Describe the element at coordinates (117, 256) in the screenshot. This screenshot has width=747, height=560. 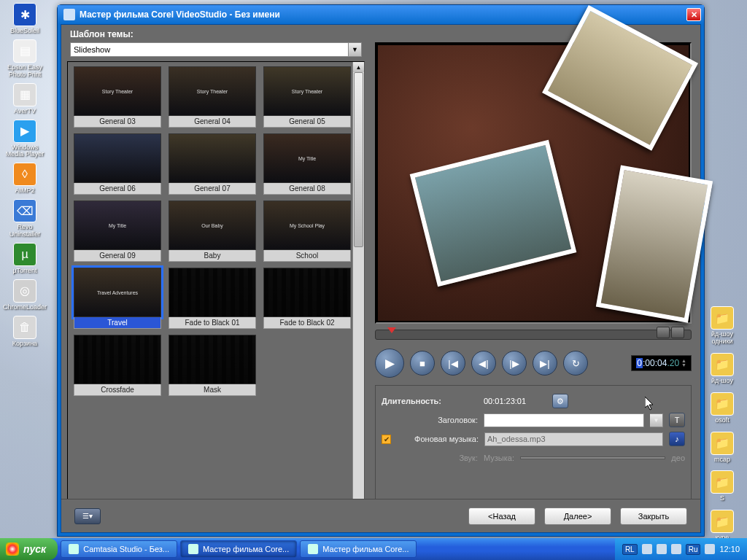
I see `template-caption: General 09` at that location.